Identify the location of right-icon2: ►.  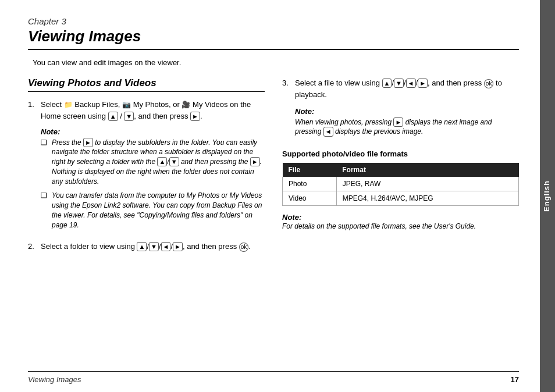
(178, 247).